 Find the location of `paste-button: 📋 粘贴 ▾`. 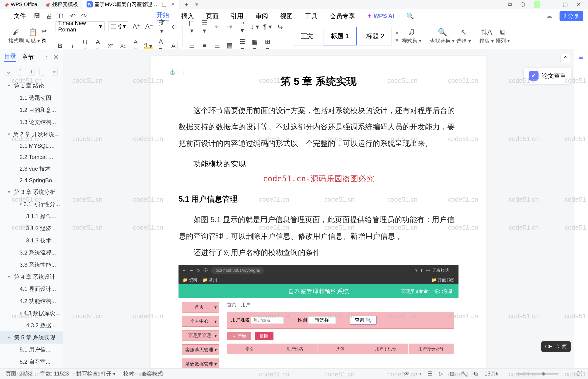

paste-button: 📋 粘贴 ▾ is located at coordinates (33, 36).